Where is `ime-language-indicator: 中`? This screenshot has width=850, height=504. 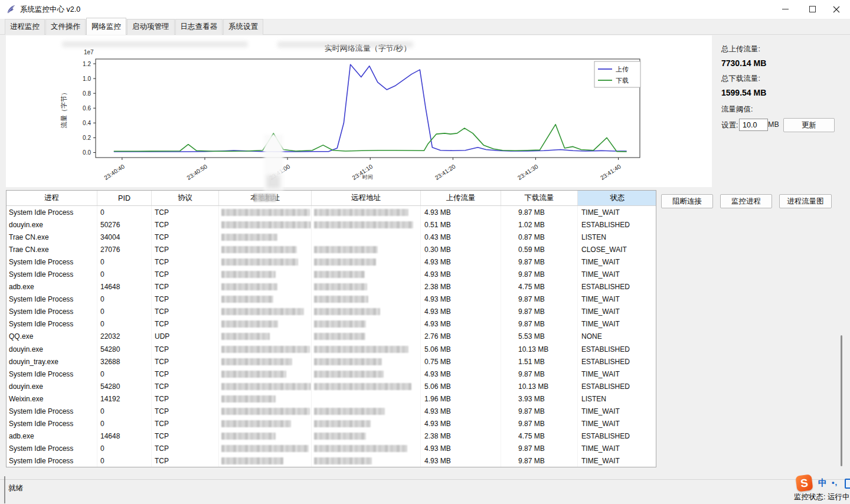
ime-language-indicator: 中 is located at coordinates (823, 483).